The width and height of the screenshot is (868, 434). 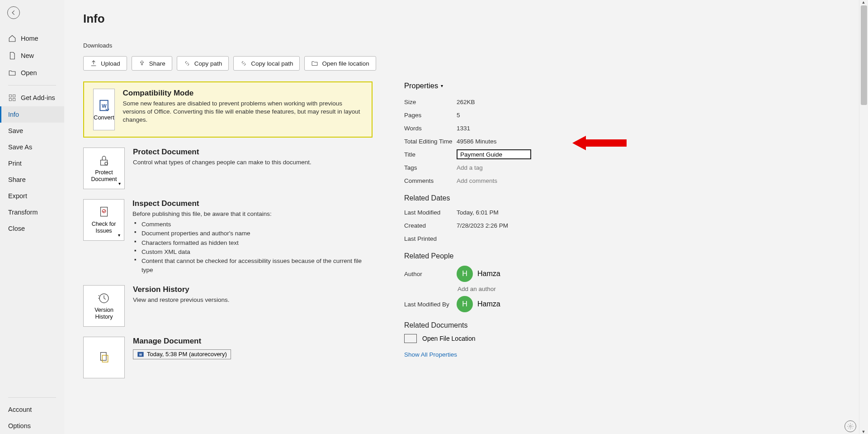 What do you see at coordinates (864, 55) in the screenshot?
I see `scroll-thumb` at bounding box center [864, 55].